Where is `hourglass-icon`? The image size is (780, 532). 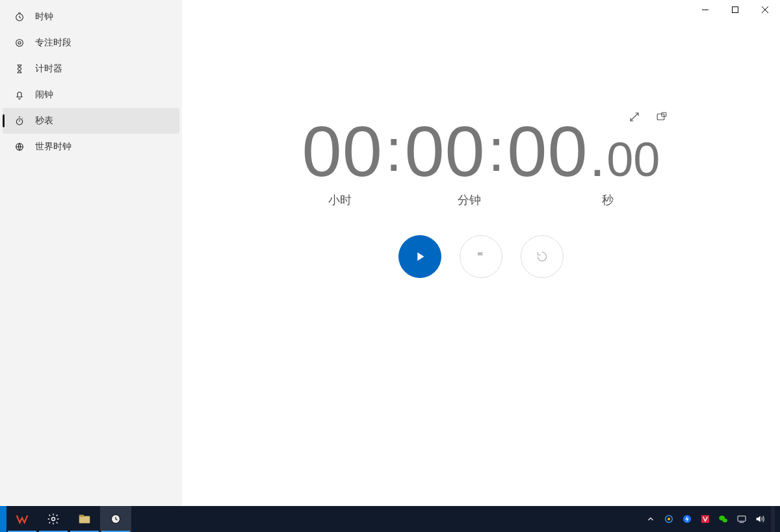 hourglass-icon is located at coordinates (20, 69).